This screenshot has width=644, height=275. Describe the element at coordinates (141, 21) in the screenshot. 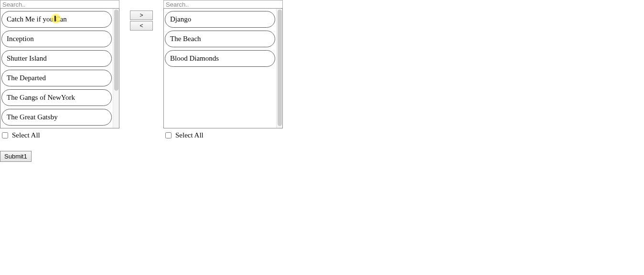

I see `transfer-buttons: > <` at that location.